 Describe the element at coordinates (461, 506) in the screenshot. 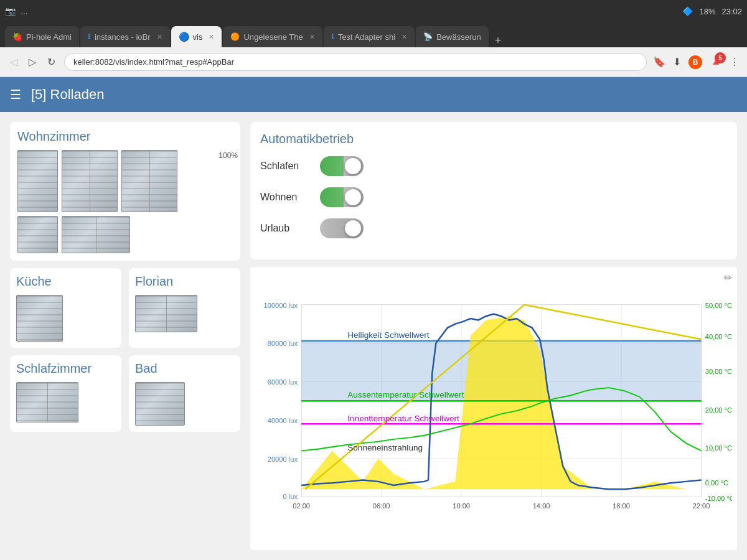

I see `svg-text: 10:00` at that location.